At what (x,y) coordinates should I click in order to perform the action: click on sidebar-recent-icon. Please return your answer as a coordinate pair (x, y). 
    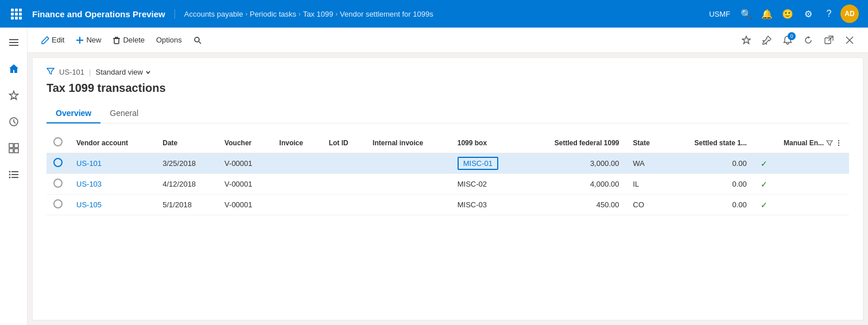
    Looking at the image, I should click on (14, 122).